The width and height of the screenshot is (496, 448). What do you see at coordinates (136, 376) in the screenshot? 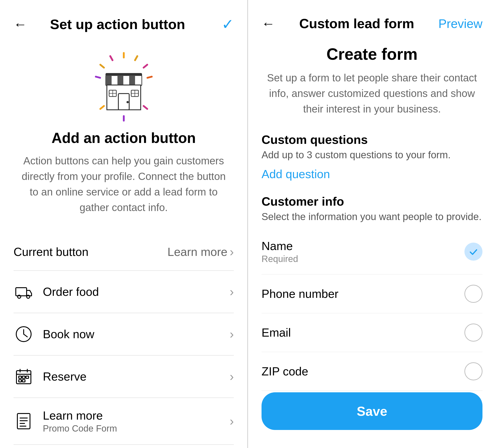
I see `reserve-label: Reserve` at bounding box center [136, 376].